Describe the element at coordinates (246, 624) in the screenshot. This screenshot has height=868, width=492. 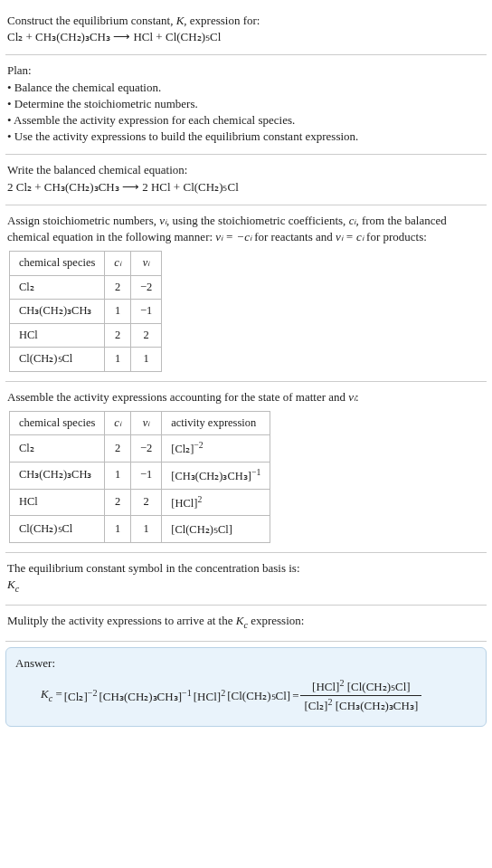
I see `multiply-section: Mulitply the activity expressions to arr…` at that location.